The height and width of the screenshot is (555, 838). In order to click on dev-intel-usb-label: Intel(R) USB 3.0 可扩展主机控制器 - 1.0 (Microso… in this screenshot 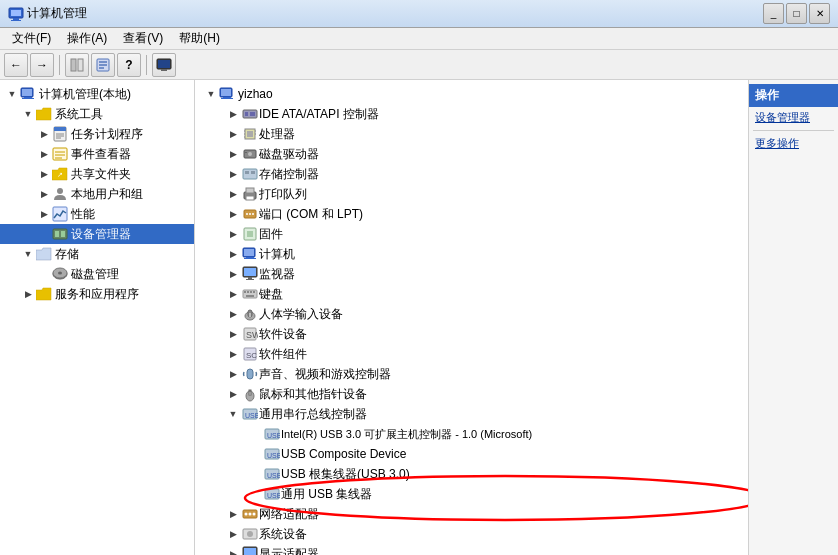, I will do `click(406, 434)`.